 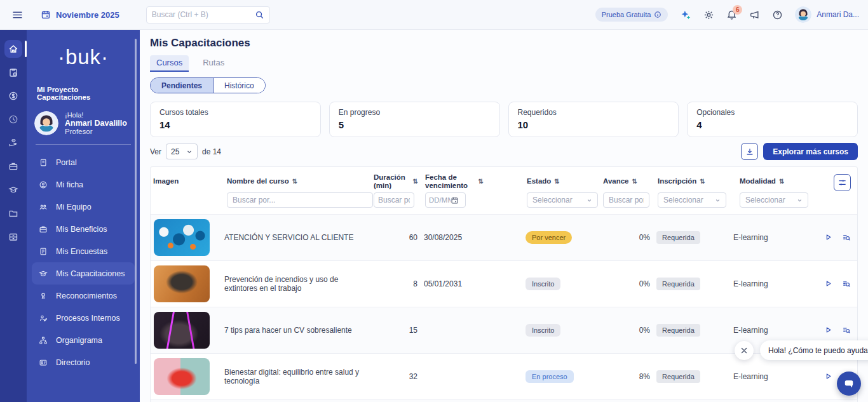 What do you see at coordinates (647, 238) in the screenshot?
I see `course-progress: 0%` at bounding box center [647, 238].